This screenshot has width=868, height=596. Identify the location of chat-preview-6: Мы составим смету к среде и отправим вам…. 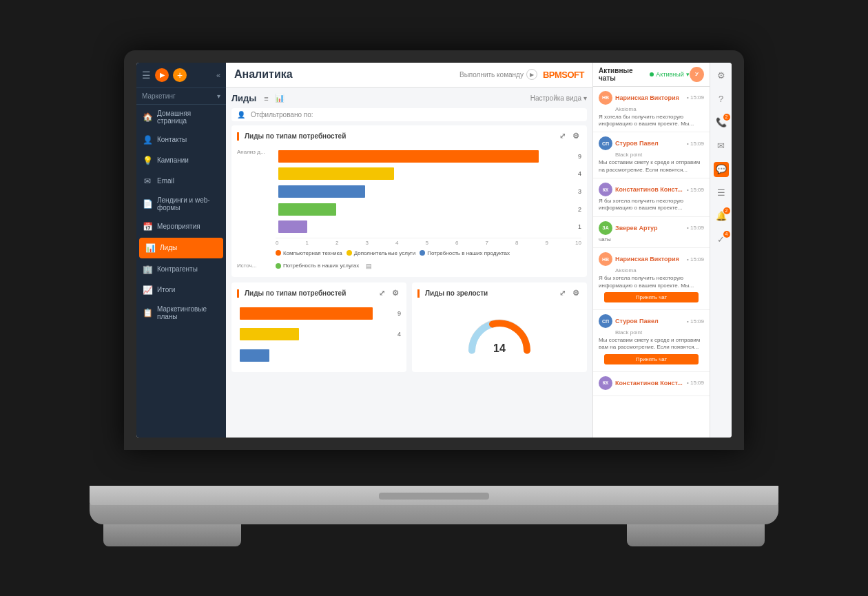
(652, 345).